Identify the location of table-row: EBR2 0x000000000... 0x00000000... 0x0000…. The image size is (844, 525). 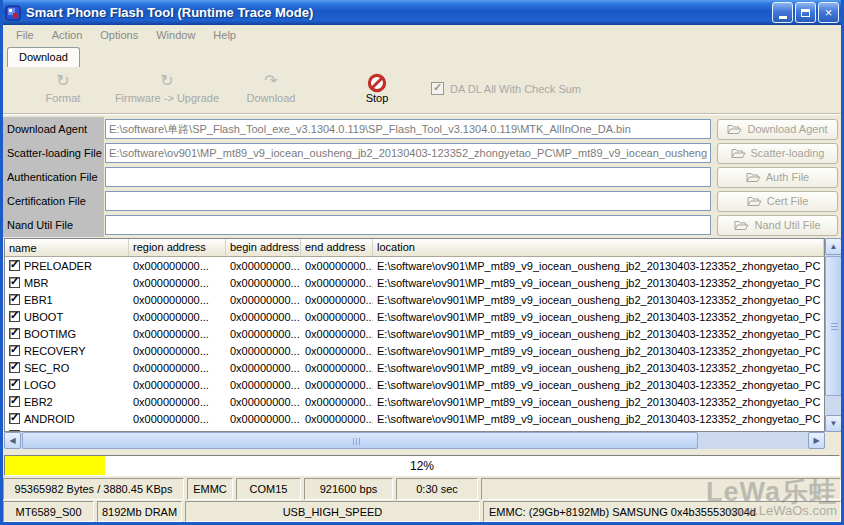
(414, 402).